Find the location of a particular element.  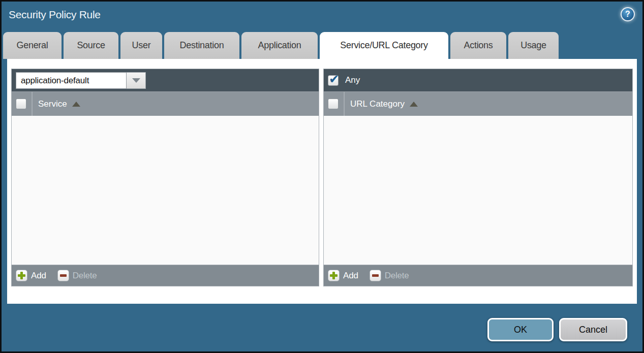

ok-button: OK is located at coordinates (520, 330).